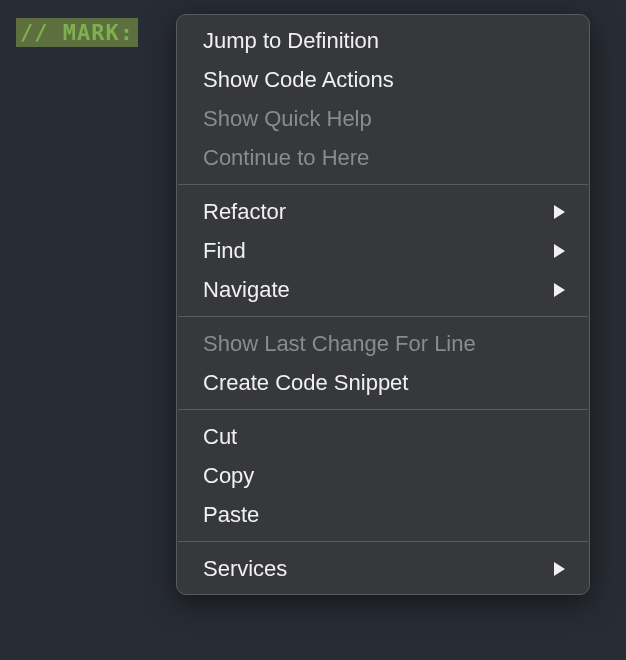 The image size is (626, 660). Describe the element at coordinates (383, 40) in the screenshot. I see `menu-item-jump-to-definition: Jump to Definition` at that location.